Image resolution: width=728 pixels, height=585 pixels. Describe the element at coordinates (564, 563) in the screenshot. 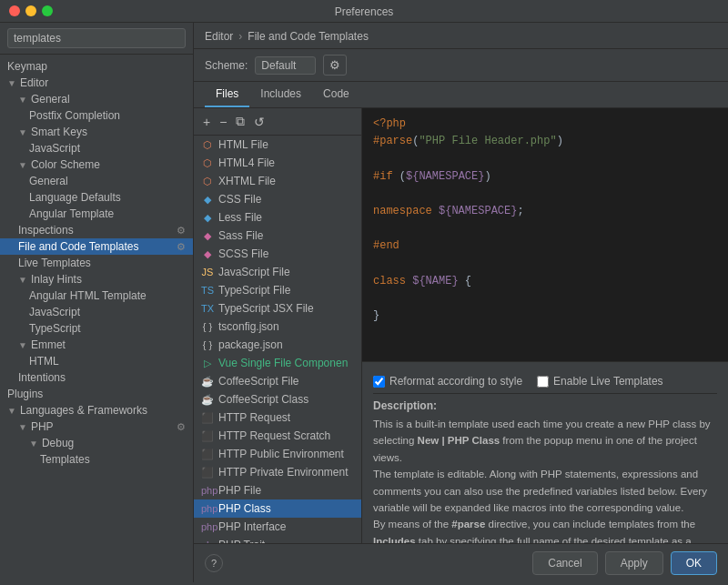

I see `cancel-button: Cancel` at that location.